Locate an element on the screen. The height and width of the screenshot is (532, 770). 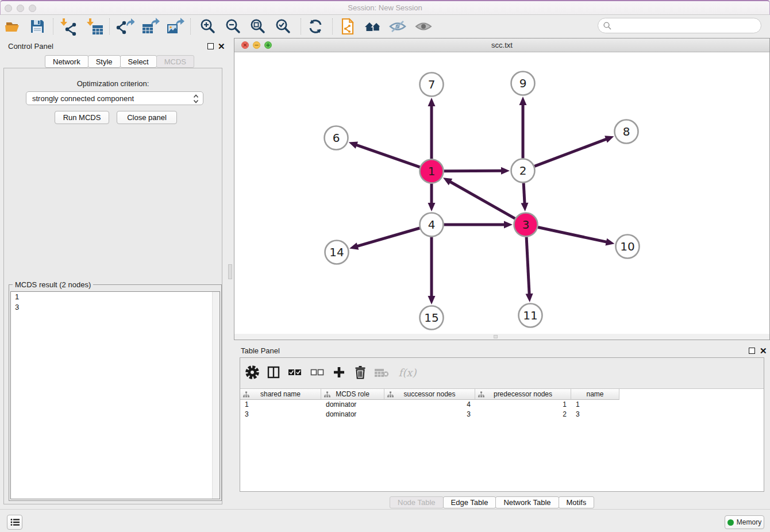
column-header-name: name is located at coordinates (595, 394).